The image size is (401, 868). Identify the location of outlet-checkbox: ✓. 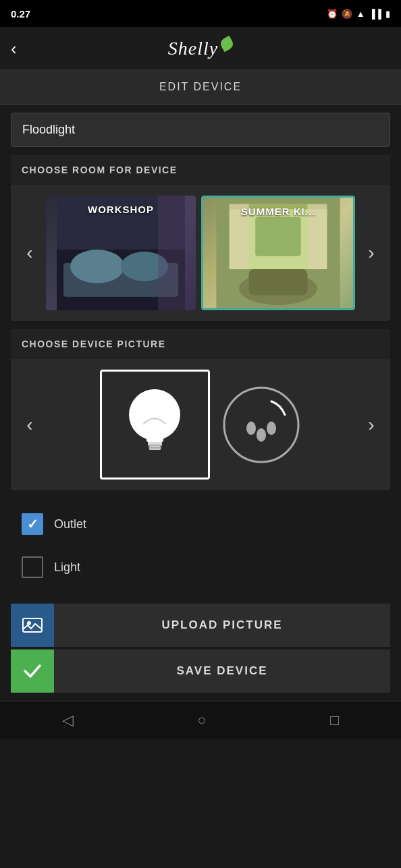
(32, 524).